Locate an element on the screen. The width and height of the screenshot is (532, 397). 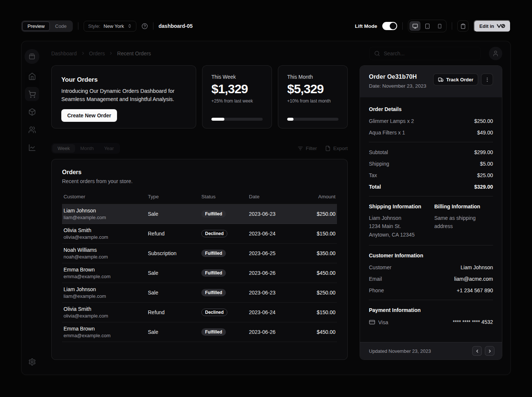
block-title: dashboard-05 is located at coordinates (176, 26).